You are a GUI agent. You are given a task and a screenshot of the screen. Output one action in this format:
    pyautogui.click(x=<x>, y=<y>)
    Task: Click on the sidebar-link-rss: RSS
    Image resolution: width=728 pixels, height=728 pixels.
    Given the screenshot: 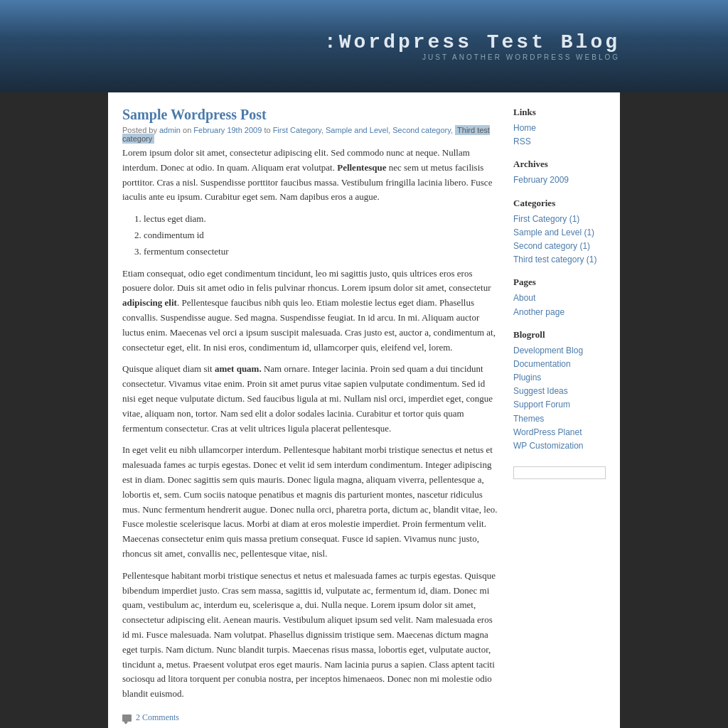 What is the action you would take?
    pyautogui.click(x=560, y=142)
    